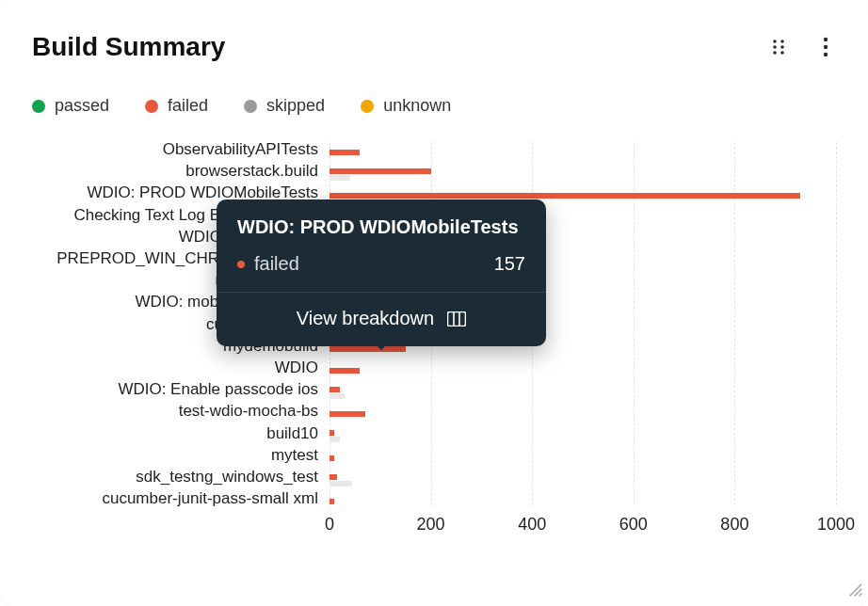  What do you see at coordinates (510, 263) in the screenshot?
I see `tooltip-status-value: 157` at bounding box center [510, 263].